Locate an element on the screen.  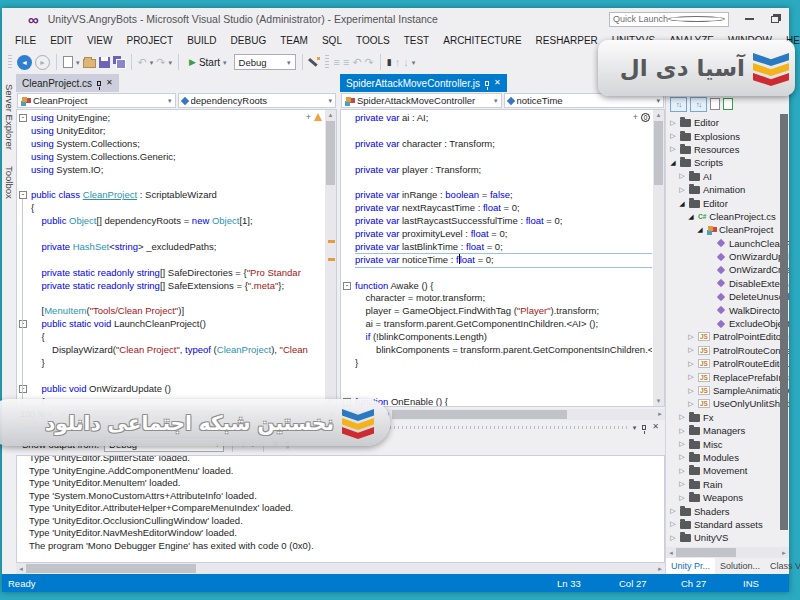
vertical-scrollbar is located at coordinates (784, 322).